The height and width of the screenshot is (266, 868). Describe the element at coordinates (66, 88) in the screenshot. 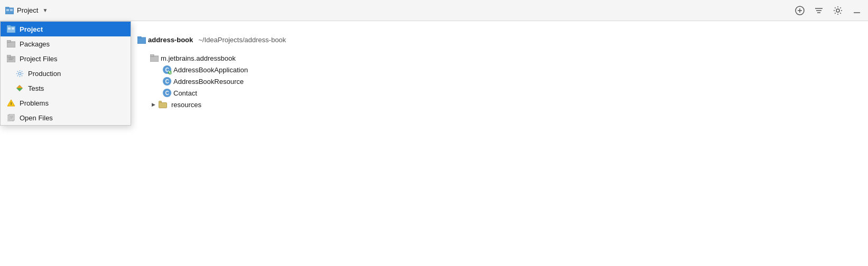

I see `dropdown-item-tests: Tests` at that location.